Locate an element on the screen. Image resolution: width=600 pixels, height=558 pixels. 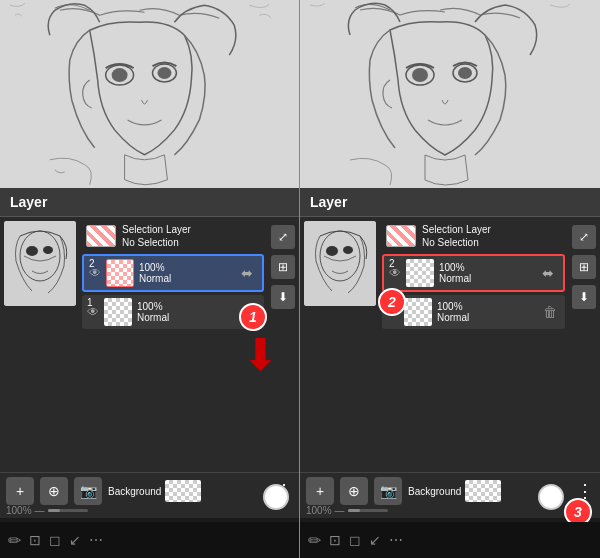
layer-info-1-right: 100% Normal is located at coordinates (486, 312).